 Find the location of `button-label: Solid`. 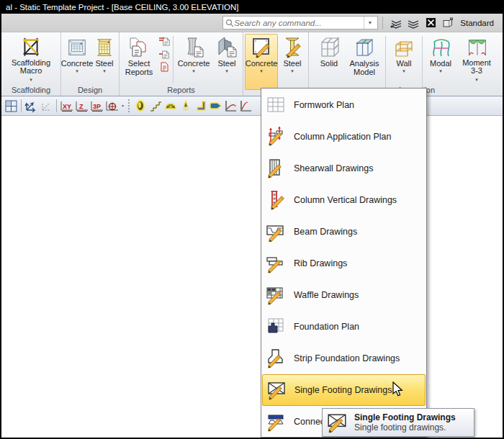

button-label: Solid is located at coordinates (329, 64).